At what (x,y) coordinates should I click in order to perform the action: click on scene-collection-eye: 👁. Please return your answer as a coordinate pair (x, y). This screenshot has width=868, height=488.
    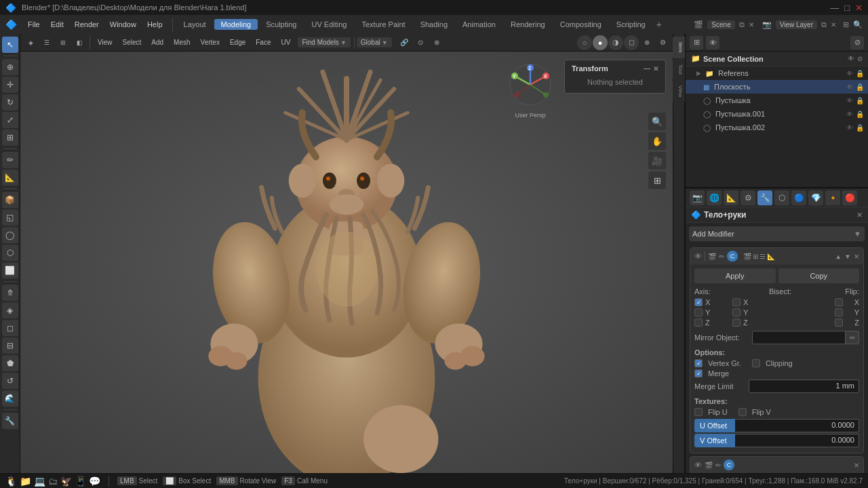
    Looking at the image, I should click on (851, 58).